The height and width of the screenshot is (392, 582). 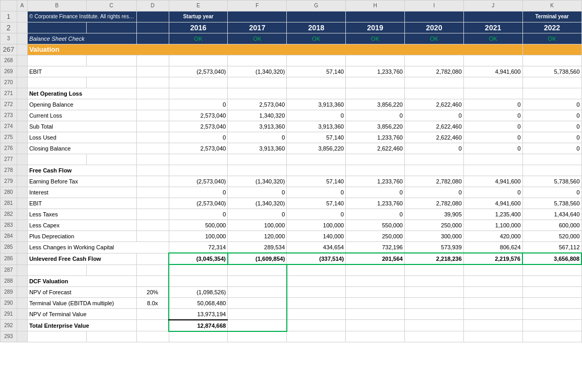 I want to click on lc-e: 500,000, so click(x=199, y=226).